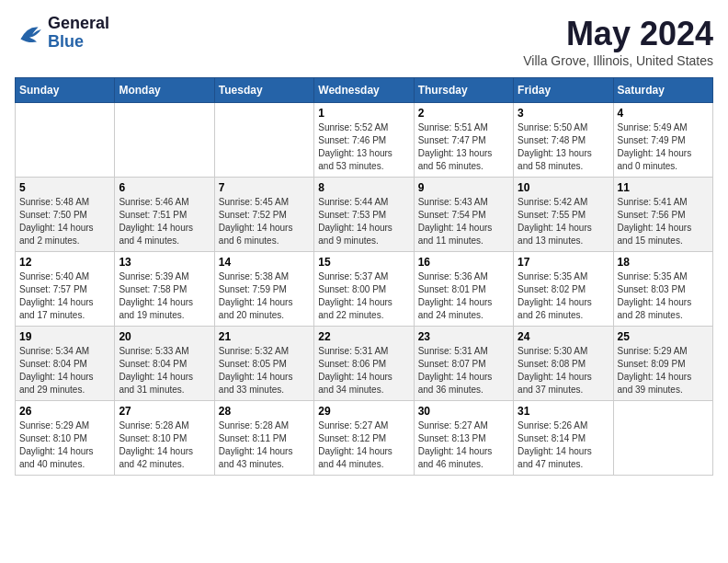  What do you see at coordinates (664, 222) in the screenshot?
I see `day-info: Sunrise: 5:41 AM Sunset: 7:56 PM Dayligh…` at bounding box center [664, 222].